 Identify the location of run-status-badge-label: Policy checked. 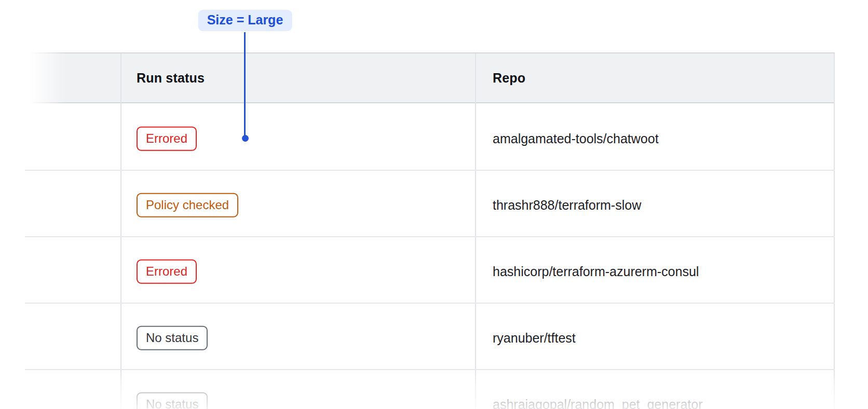
(187, 204).